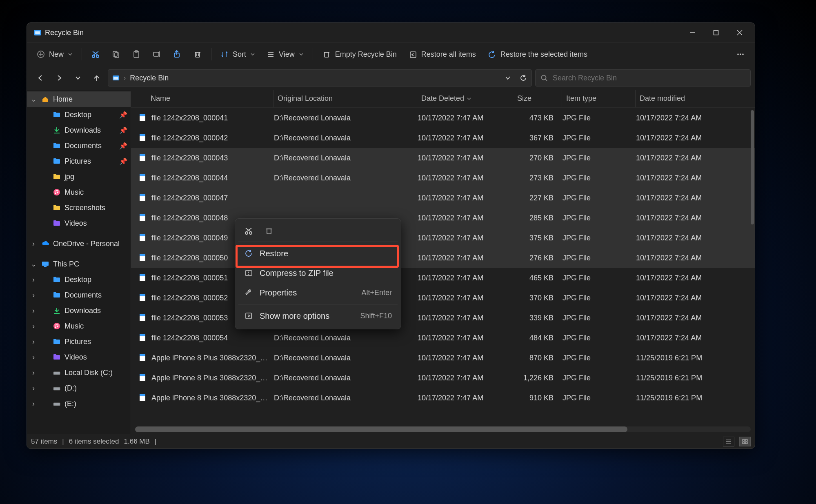 Image resolution: width=816 pixels, height=504 pixels. Describe the element at coordinates (79, 342) in the screenshot. I see `sidebar-thispc-4: ›Pictures` at that location.